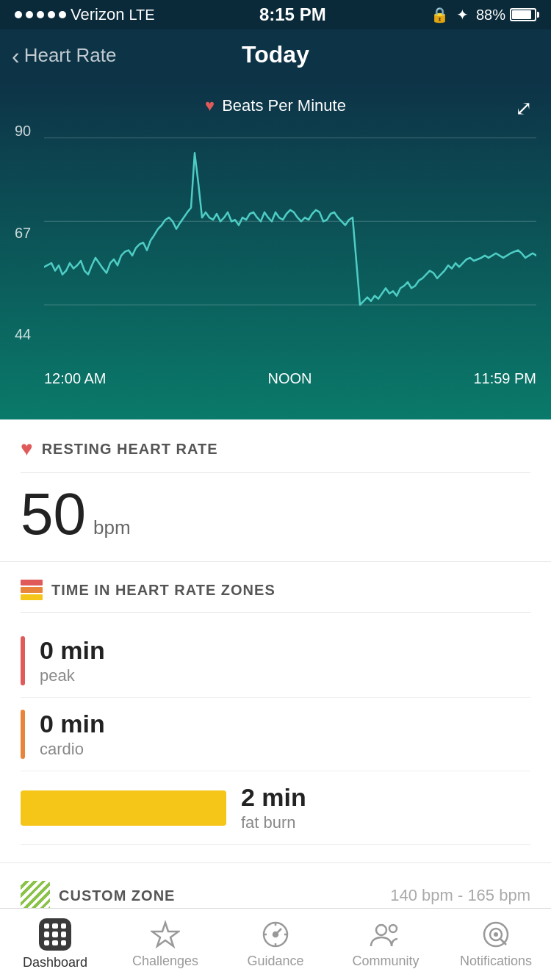 This screenshot has width=551, height=980. Describe the element at coordinates (276, 661) in the screenshot. I see `zone-peak: 0 min peak` at that location.